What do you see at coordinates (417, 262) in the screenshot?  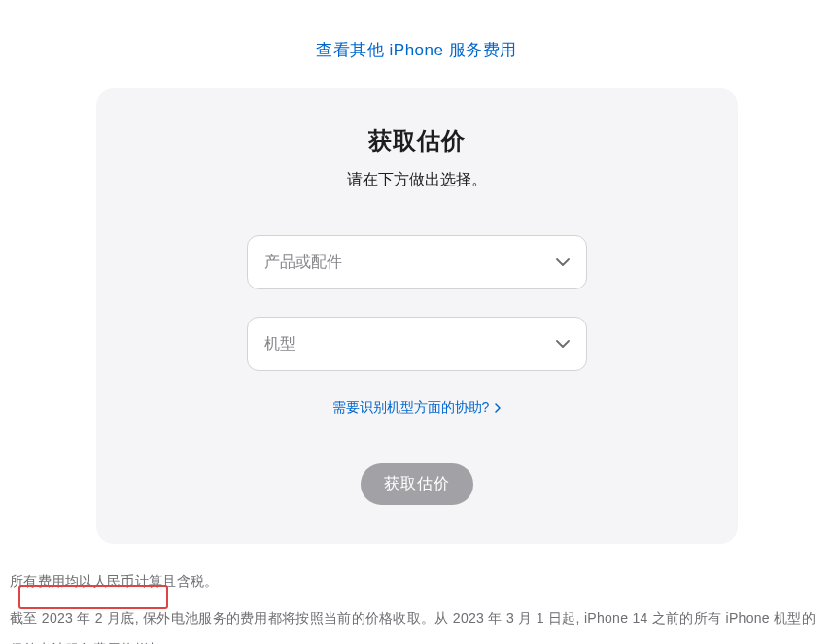 I see `product-select-wrap: 产品或配件` at bounding box center [417, 262].